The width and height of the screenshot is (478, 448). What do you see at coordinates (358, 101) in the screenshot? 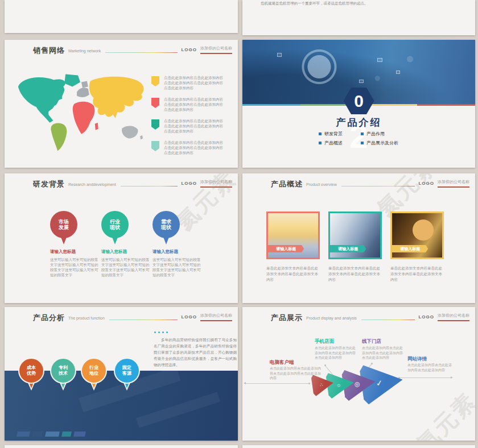
I see `chapter-number: 0` at bounding box center [358, 101].